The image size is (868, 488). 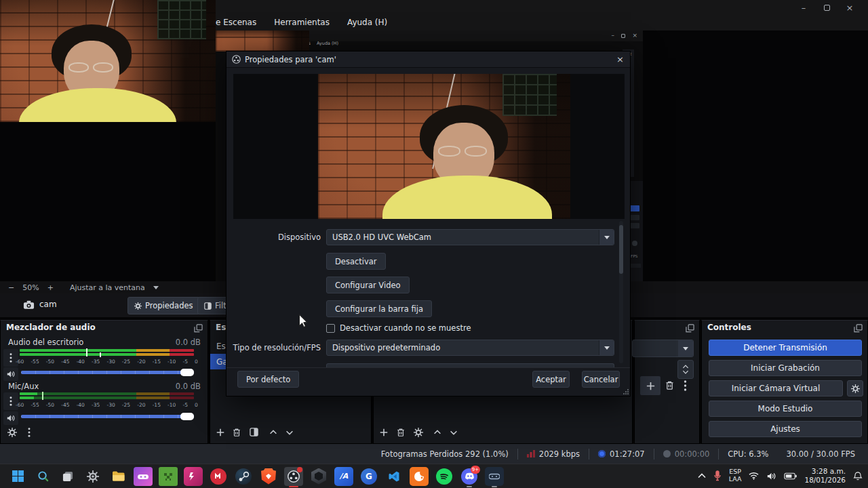 I want to click on audio-mixer-title: Mezclador de audio, so click(x=51, y=327).